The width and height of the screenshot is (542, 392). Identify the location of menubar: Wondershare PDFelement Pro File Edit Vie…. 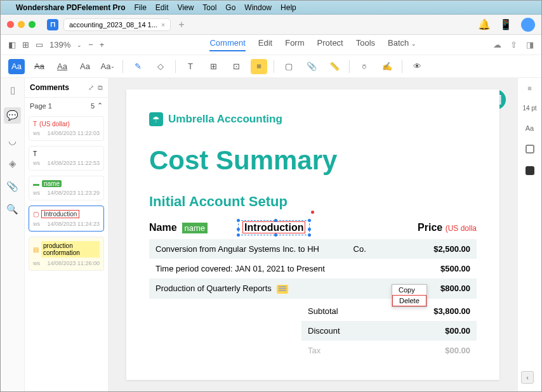
(271, 8).